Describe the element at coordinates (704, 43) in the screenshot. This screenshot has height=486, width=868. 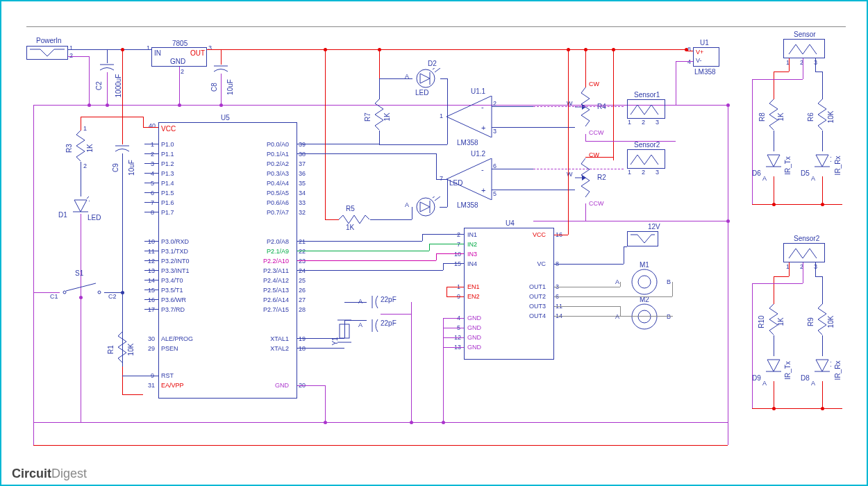
I see `u1-ref: U1` at that location.